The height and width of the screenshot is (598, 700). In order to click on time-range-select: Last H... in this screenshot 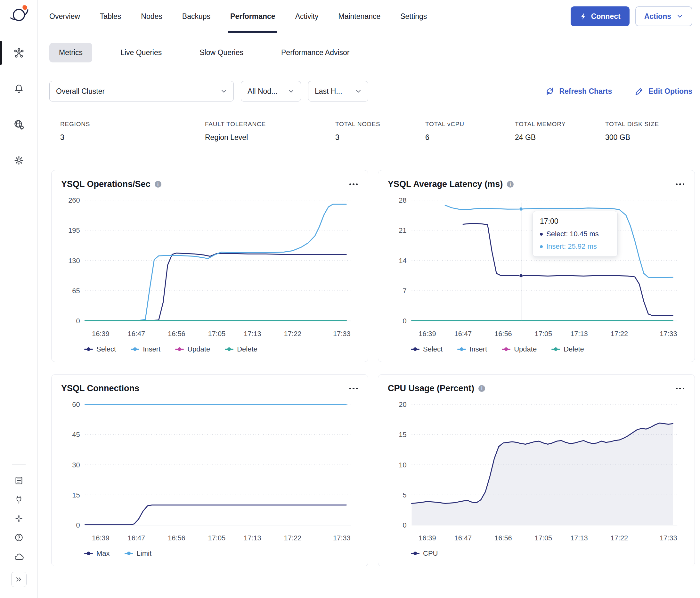, I will do `click(338, 91)`.